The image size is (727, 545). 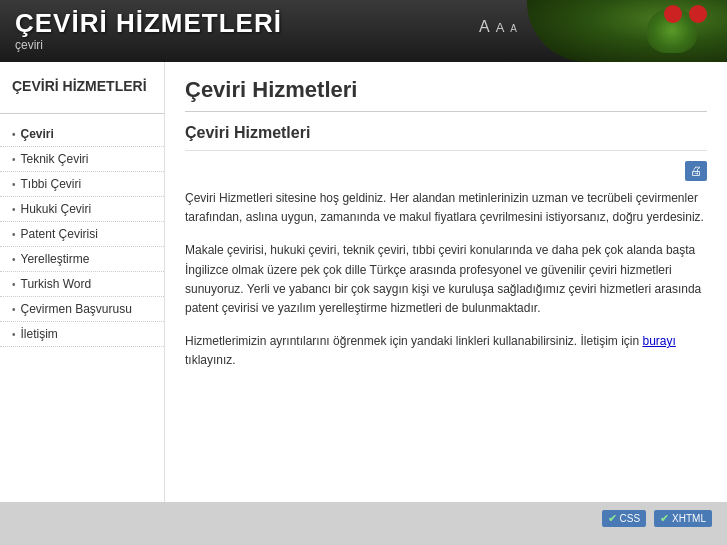 What do you see at coordinates (664, 518) in the screenshot?
I see `xhtml-check-icon: ✔` at bounding box center [664, 518].